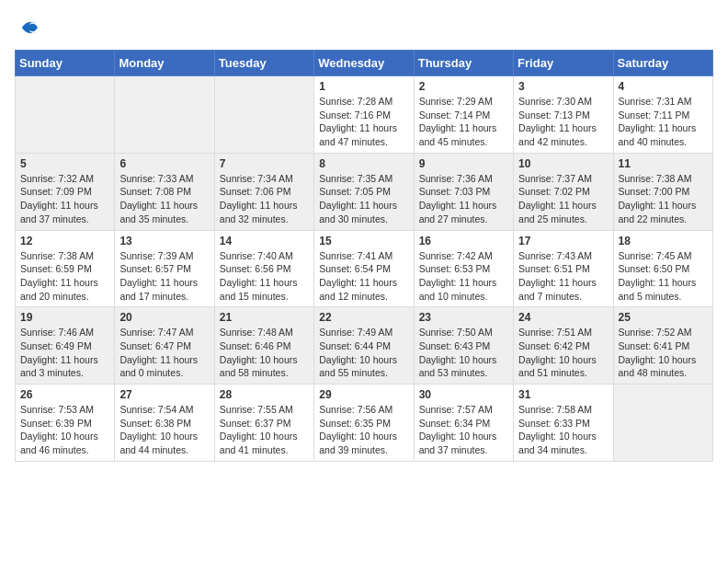  Describe the element at coordinates (364, 269) in the screenshot. I see `calendar-cell: 15Sunrise: 7:41 AM Sunset: 6:54 PM Dayli…` at that location.